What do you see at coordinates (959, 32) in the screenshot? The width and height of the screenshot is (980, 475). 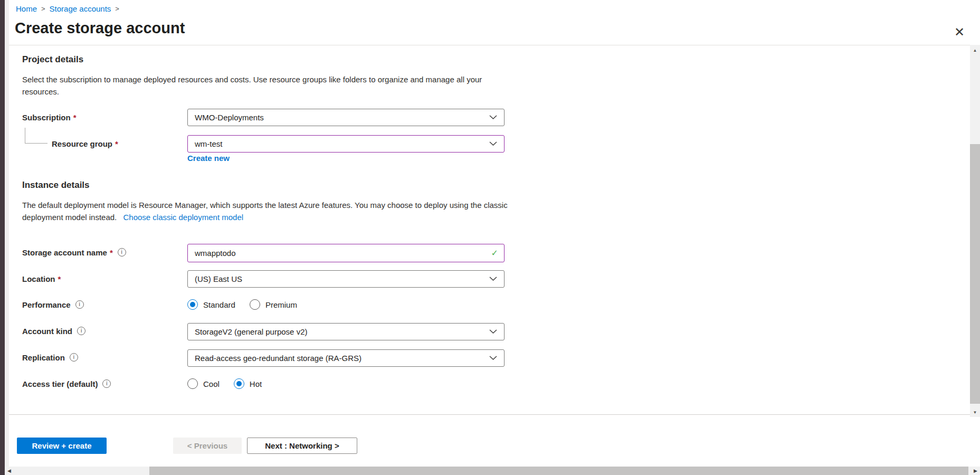 I see `close-icon: ✕` at bounding box center [959, 32].